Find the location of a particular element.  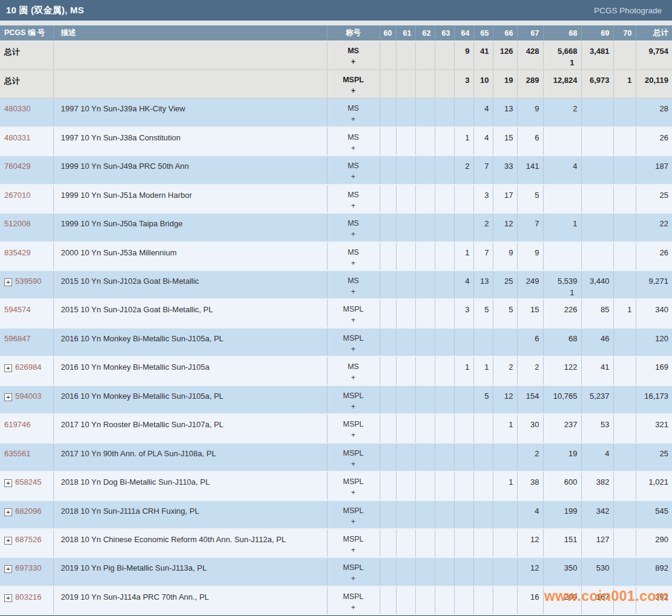

pcgs-number-link: 803216 is located at coordinates (28, 597).